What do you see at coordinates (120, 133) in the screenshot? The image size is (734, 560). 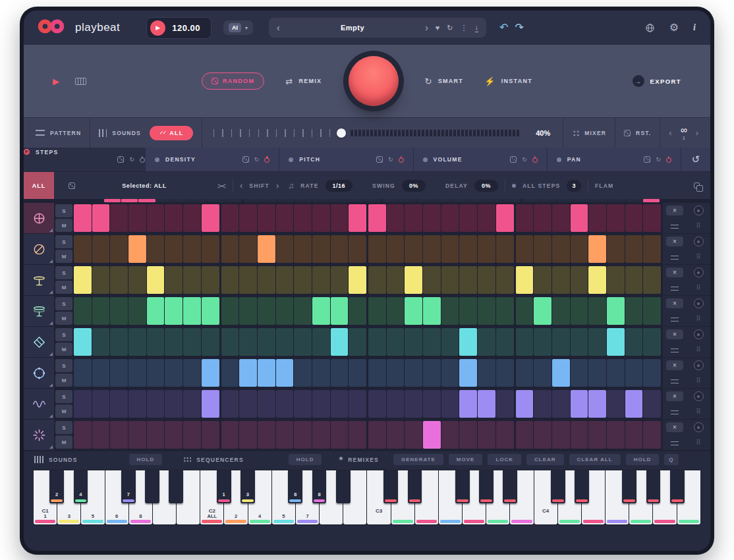 I see `sounds-tab: SOUNDS` at bounding box center [120, 133].